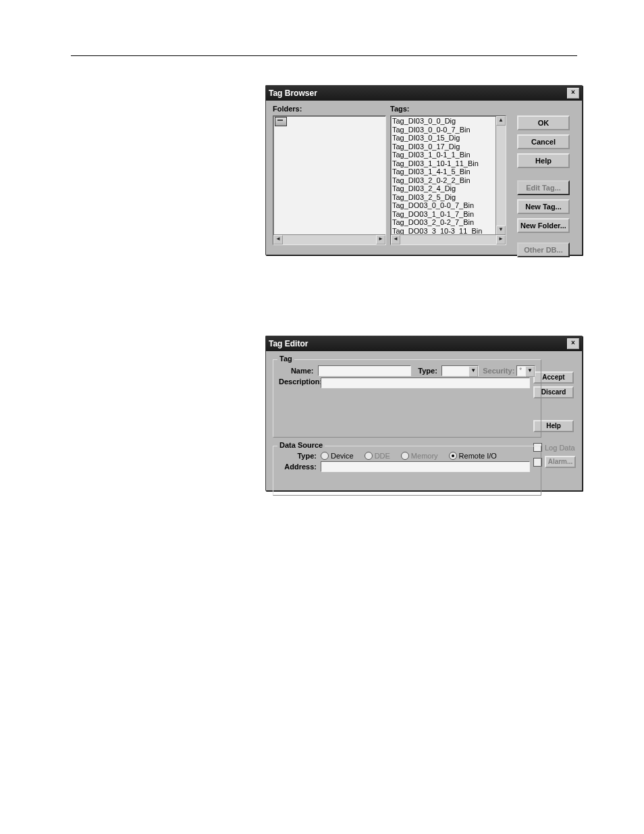 This screenshot has width=644, height=834. I want to click on folders-label: Folders:, so click(288, 109).